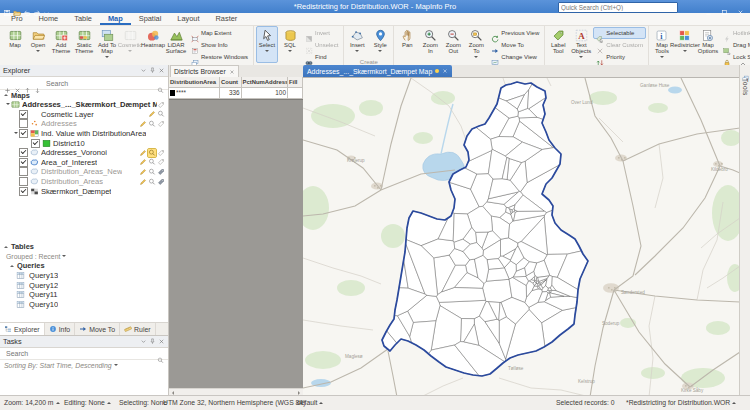 This screenshot has width=750, height=410. I want to click on cell-count: 336, so click(230, 94).